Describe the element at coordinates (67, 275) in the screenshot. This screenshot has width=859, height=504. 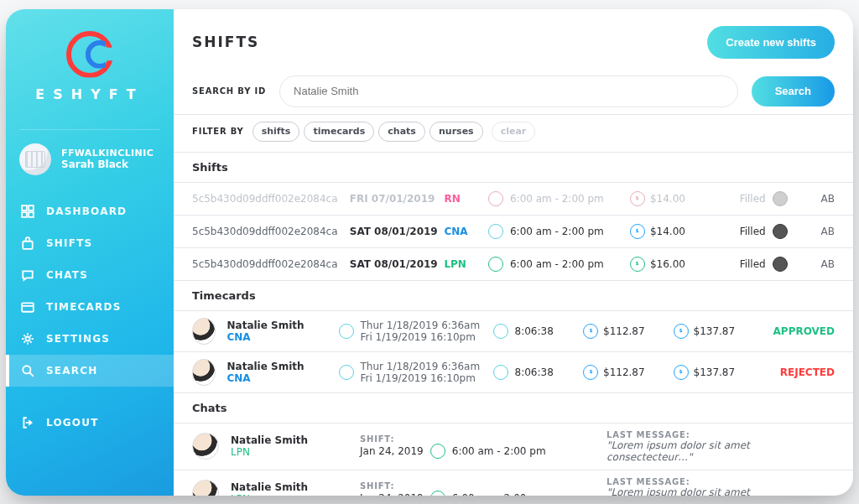
I see `sidebar-item-label: CHATS` at that location.